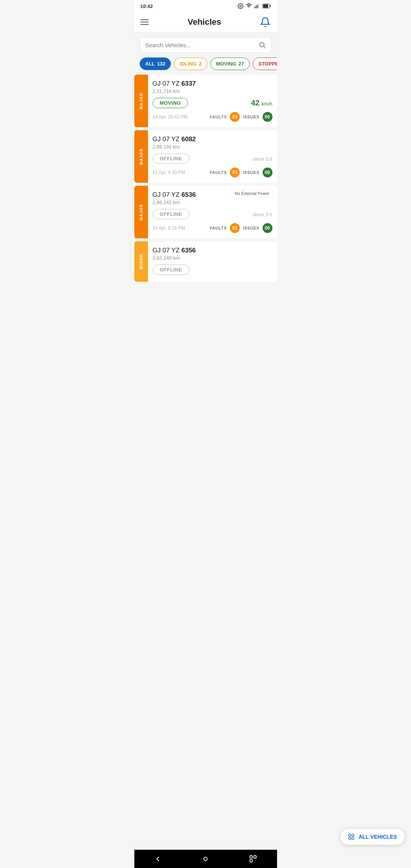 The width and height of the screenshot is (411, 868). What do you see at coordinates (235, 117) in the screenshot?
I see `faults-badge-6337: 03` at bounding box center [235, 117].